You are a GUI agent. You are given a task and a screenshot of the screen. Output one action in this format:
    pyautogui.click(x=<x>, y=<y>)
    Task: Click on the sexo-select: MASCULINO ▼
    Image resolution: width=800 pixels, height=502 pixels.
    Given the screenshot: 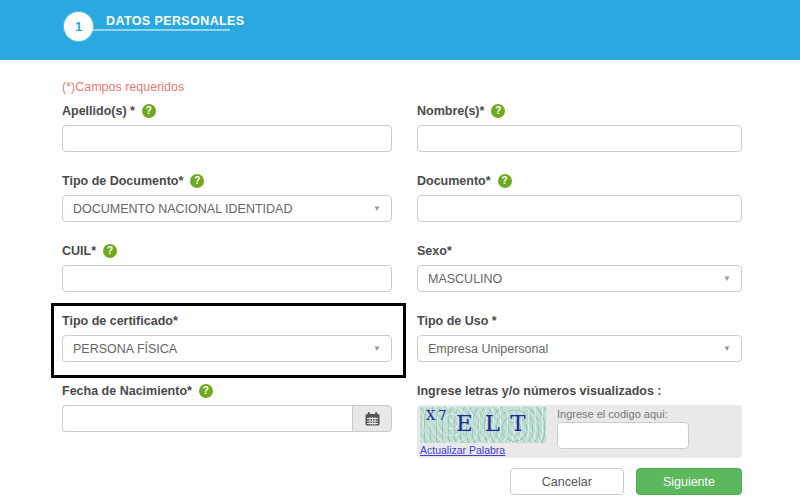 What is the action you would take?
    pyautogui.click(x=580, y=278)
    